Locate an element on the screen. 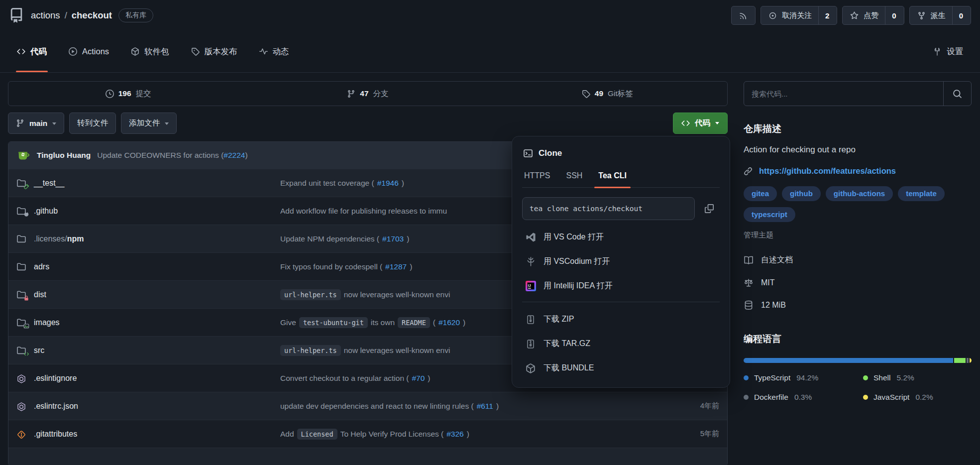 The width and height of the screenshot is (980, 465). pr-link: #611 is located at coordinates (485, 406).